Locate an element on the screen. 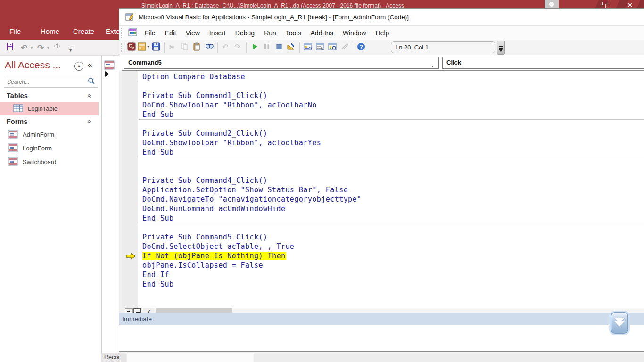  form-tab-icon is located at coordinates (109, 66).